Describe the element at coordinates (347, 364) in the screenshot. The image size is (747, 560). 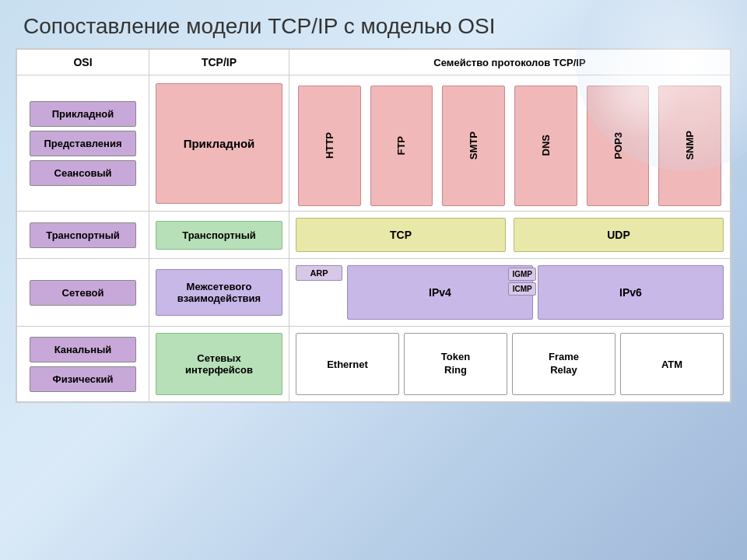
I see `proto-ethernet: Ethernet` at that location.